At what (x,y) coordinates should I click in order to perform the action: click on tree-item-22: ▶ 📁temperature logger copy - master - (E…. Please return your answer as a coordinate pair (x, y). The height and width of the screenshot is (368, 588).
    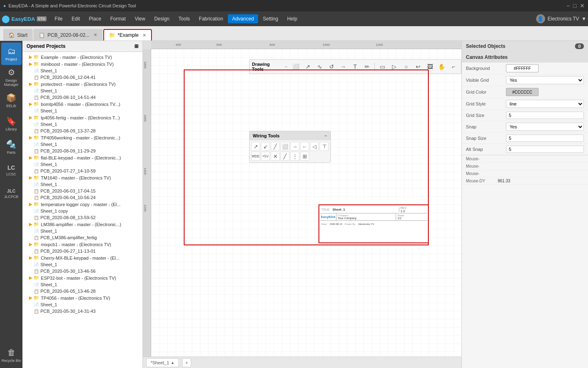
    Looking at the image, I should click on (82, 204).